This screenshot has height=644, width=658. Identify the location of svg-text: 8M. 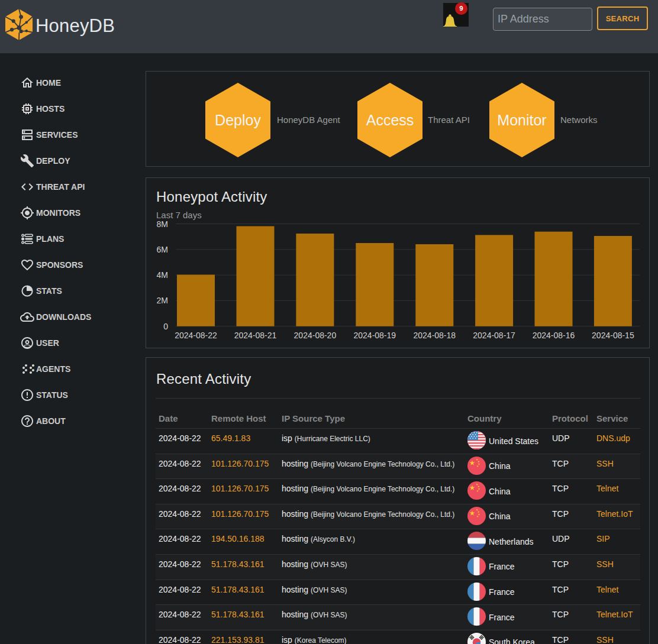
(162, 224).